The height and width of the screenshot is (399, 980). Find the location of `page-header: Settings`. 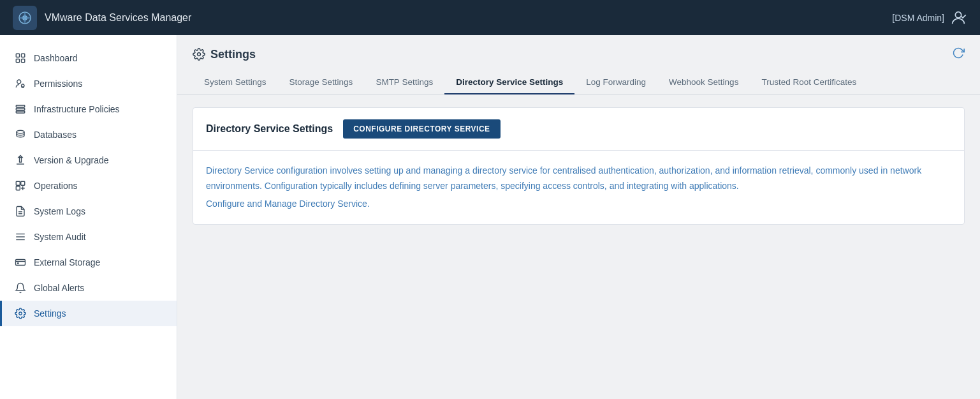

page-header: Settings is located at coordinates (579, 49).